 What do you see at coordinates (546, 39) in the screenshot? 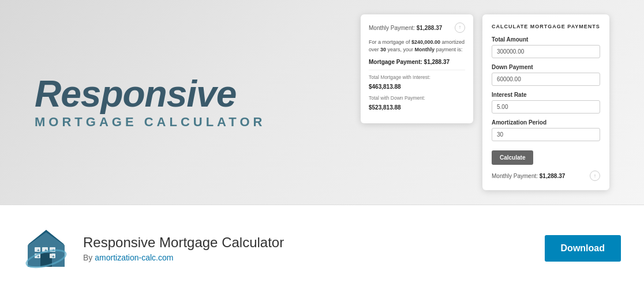
I see `field-label-total-amount: Total Amount` at bounding box center [546, 39].